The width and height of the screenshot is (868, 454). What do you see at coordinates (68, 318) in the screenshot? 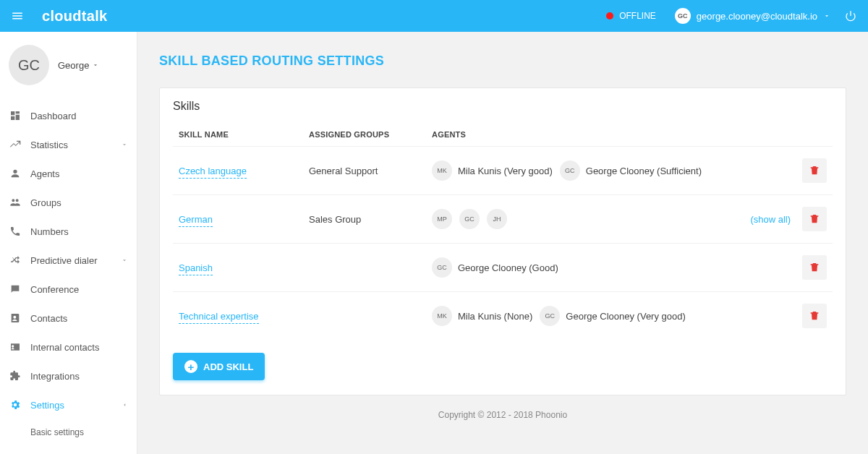
I see `sidebar-item-contacts: Contacts` at bounding box center [68, 318].